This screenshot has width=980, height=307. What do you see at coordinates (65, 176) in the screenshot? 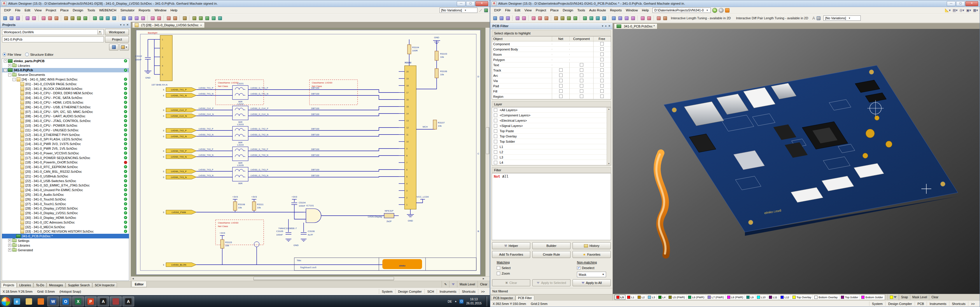
I see `tree-item: [21] - 341-0_USBHub.SchDoc✔` at bounding box center [65, 176].